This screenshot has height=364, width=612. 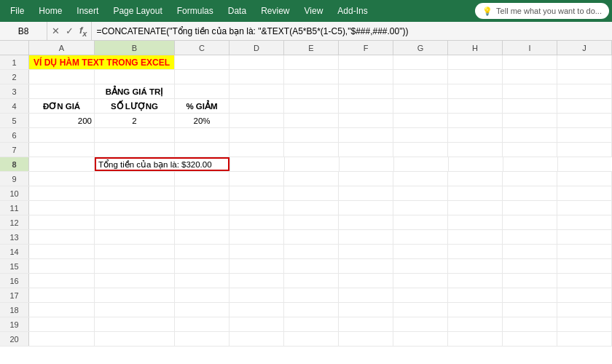 What do you see at coordinates (135, 77) in the screenshot?
I see `cell-b2` at bounding box center [135, 77].